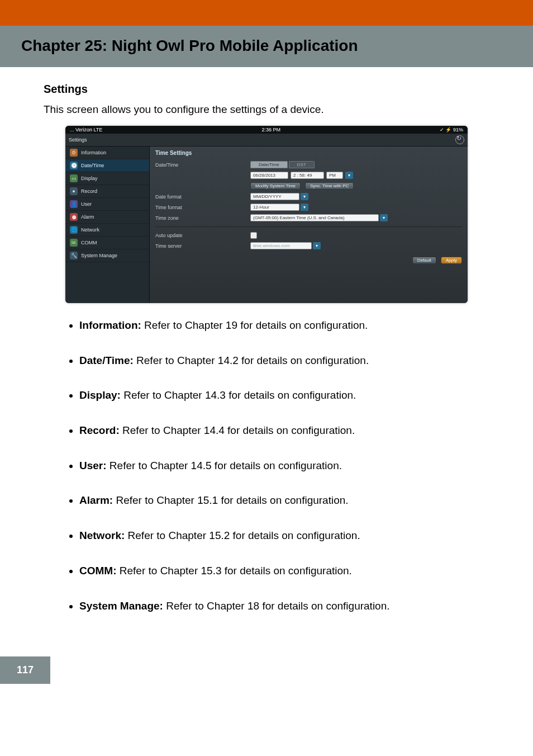 This screenshot has width=533, height=756. Describe the element at coordinates (91, 230) in the screenshot. I see `sidebar-item-label: Network` at that location.